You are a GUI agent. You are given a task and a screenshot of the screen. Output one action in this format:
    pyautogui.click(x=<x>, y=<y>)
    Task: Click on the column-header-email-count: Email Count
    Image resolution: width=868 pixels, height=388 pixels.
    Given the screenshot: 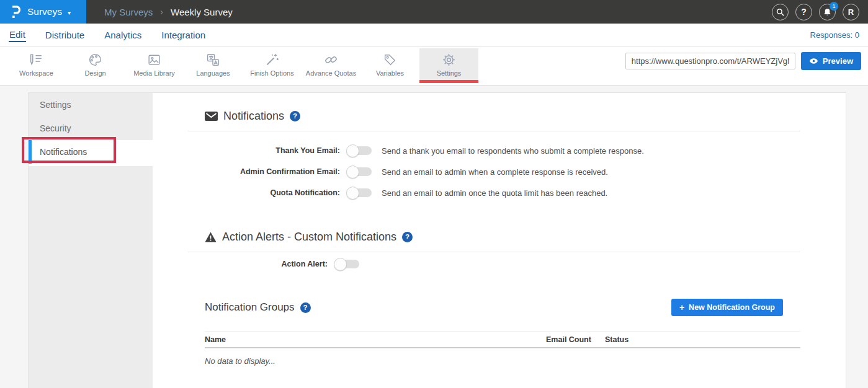 What is the action you would take?
    pyautogui.click(x=576, y=340)
    